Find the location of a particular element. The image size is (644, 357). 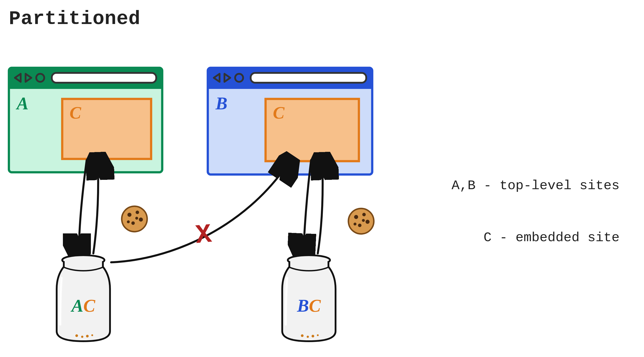

jar-label-b: B is located at coordinates (303, 306).